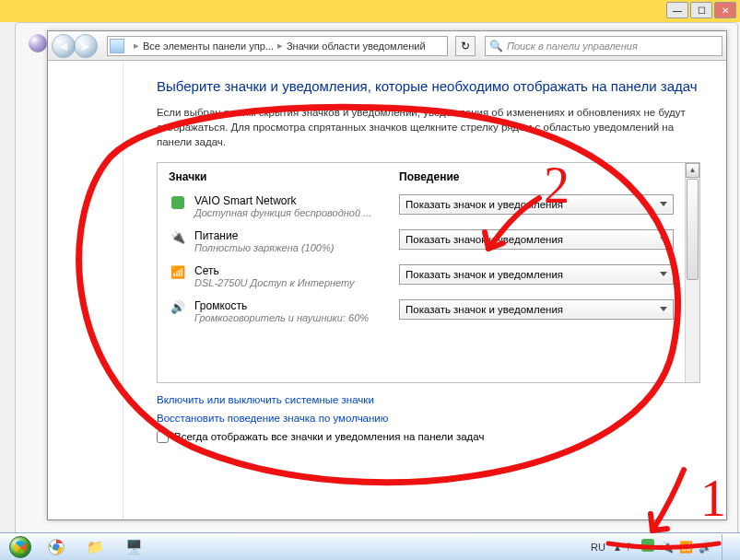  I want to click on power-icon: 🔌, so click(178, 238).